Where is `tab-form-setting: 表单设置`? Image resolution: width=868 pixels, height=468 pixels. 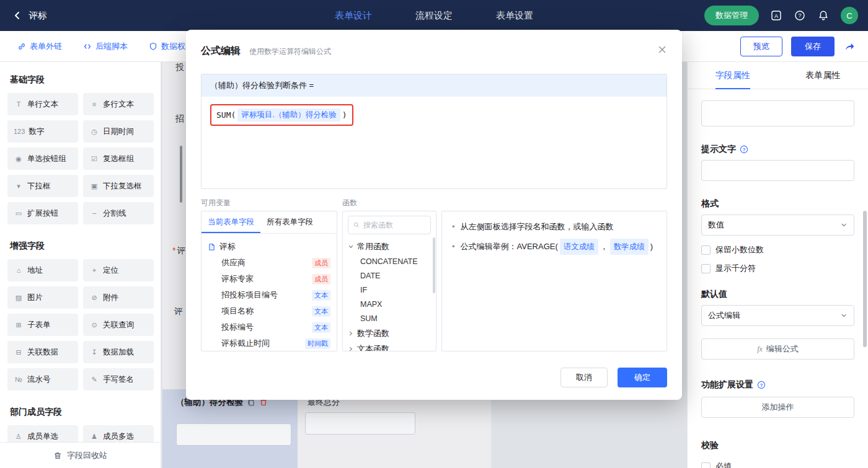 tab-form-setting: 表单设置 is located at coordinates (515, 16).